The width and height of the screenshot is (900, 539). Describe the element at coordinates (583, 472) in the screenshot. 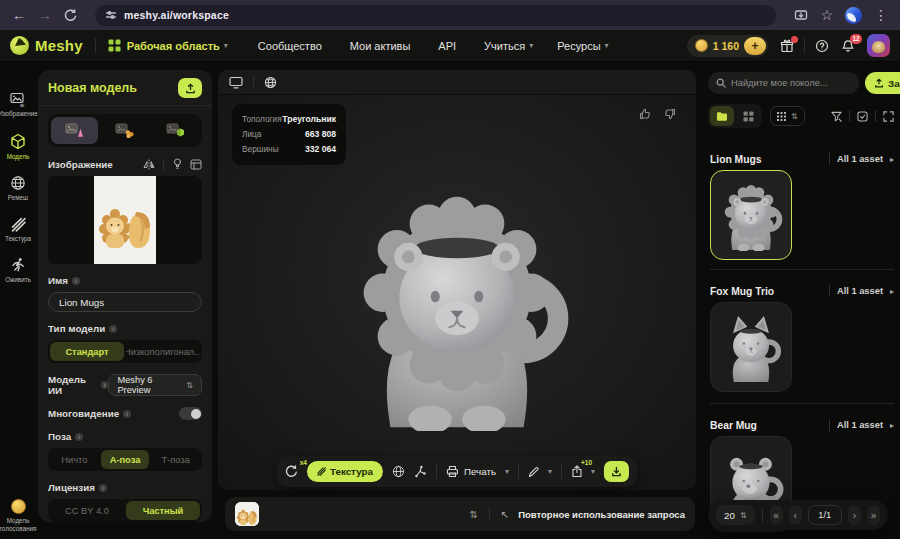

I see `export-share-button: +10 ▾` at that location.